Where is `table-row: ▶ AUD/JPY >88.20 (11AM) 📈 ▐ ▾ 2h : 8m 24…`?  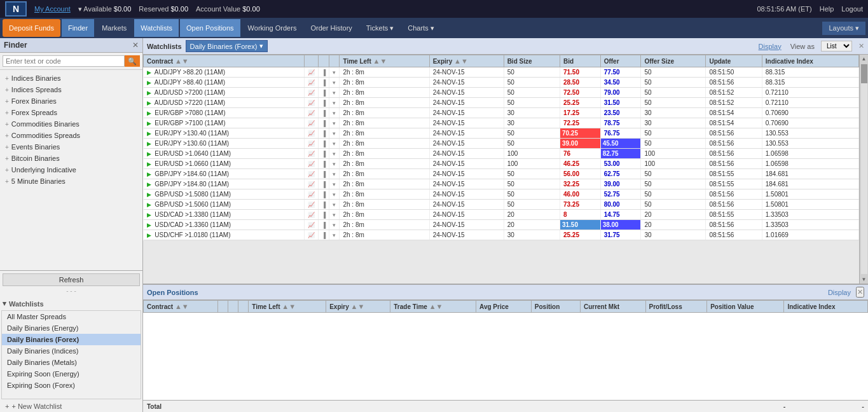 table-row: ▶ AUD/JPY >88.20 (11AM) 📈 ▐ ▾ 2h : 8m 24… is located at coordinates (501, 72).